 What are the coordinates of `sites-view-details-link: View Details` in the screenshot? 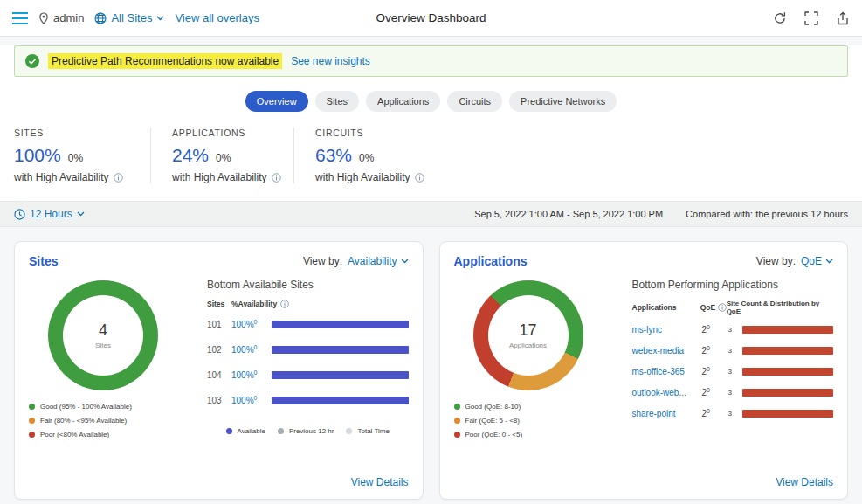 It's located at (380, 482).